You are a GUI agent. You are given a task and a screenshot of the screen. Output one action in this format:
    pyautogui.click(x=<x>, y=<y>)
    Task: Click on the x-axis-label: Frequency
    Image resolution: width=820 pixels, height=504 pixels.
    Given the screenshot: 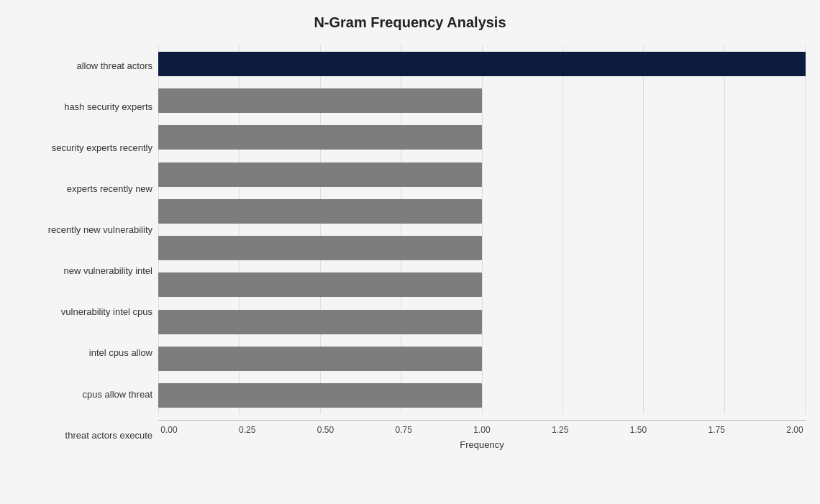 What is the action you would take?
    pyautogui.click(x=482, y=444)
    